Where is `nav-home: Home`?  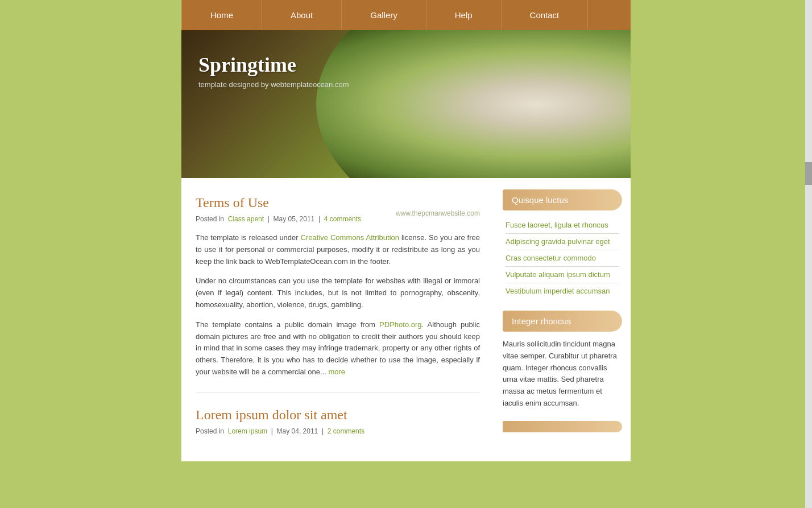
nav-home: Home is located at coordinates (222, 15).